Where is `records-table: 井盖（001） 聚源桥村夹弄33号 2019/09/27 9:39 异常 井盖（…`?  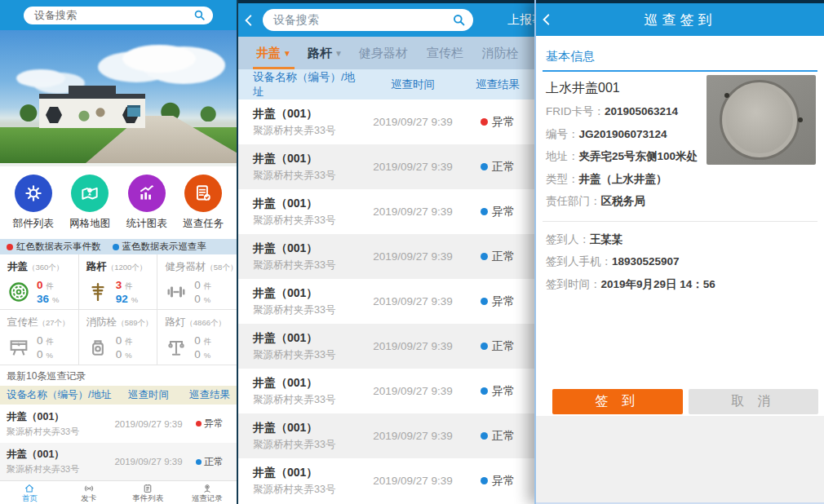
records-table: 井盖（001） 聚源桥村夹弄33号 2019/09/27 9:39 异常 井盖（… is located at coordinates (118, 442).